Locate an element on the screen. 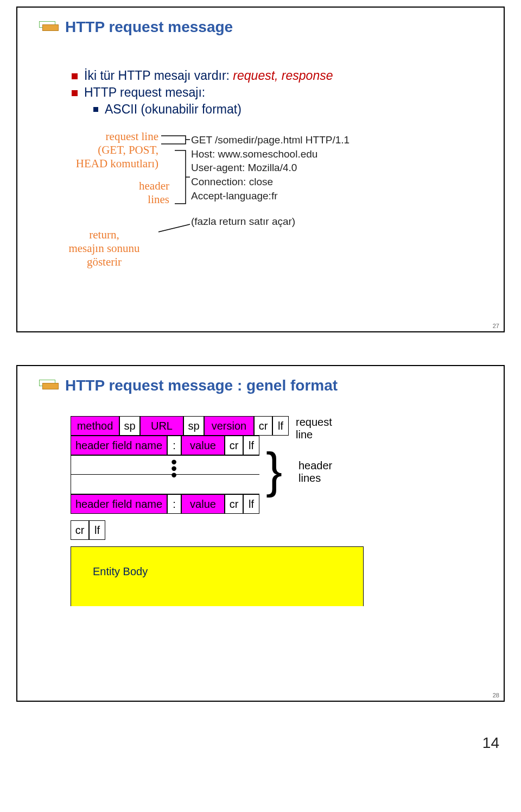 The image size is (521, 812). body-list: İki tür HTTP mesajı vardır: request, res… is located at coordinates (282, 92).